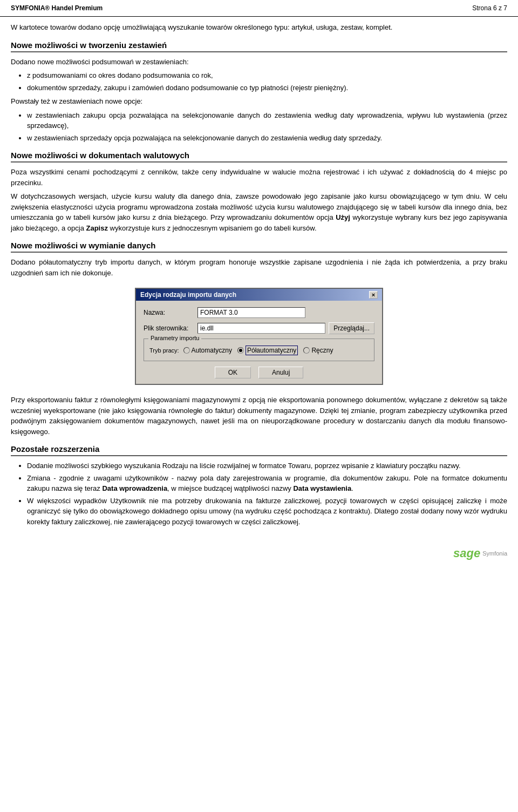 The image size is (518, 812). What do you see at coordinates (259, 313) in the screenshot?
I see `nazwa-row: Nazwa:` at bounding box center [259, 313].